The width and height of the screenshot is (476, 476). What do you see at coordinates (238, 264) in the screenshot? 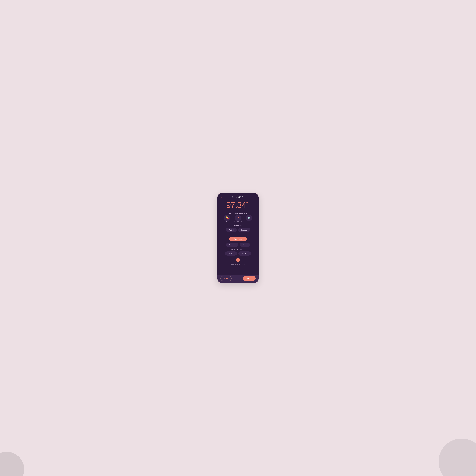
I see `cervical-mucus-title: CERVICAL MUCUS` at bounding box center [238, 264].